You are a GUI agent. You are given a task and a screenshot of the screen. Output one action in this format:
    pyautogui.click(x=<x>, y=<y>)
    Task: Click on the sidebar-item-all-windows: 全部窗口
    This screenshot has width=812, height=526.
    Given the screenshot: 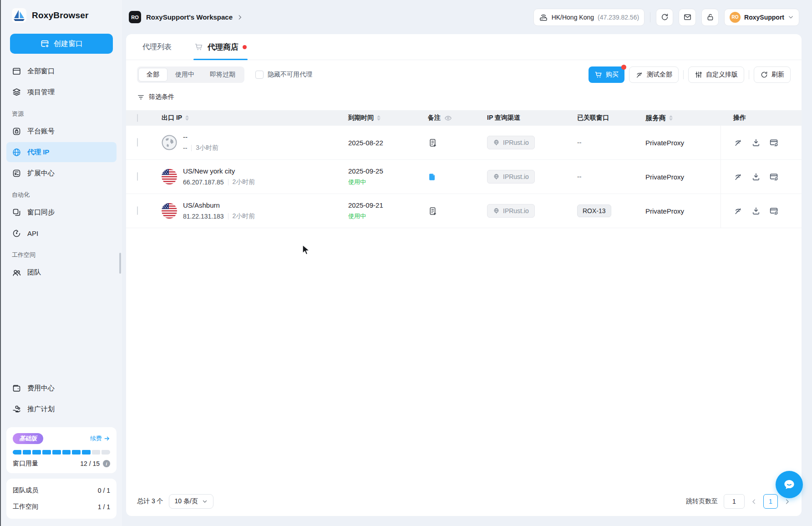 What is the action you would take?
    pyautogui.click(x=61, y=71)
    